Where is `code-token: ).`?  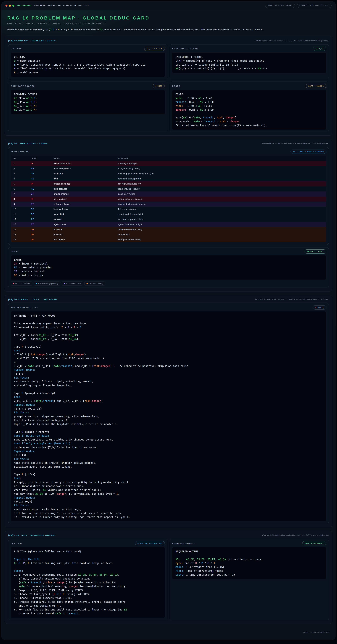 code-token: ). is located at coordinates (60, 606).